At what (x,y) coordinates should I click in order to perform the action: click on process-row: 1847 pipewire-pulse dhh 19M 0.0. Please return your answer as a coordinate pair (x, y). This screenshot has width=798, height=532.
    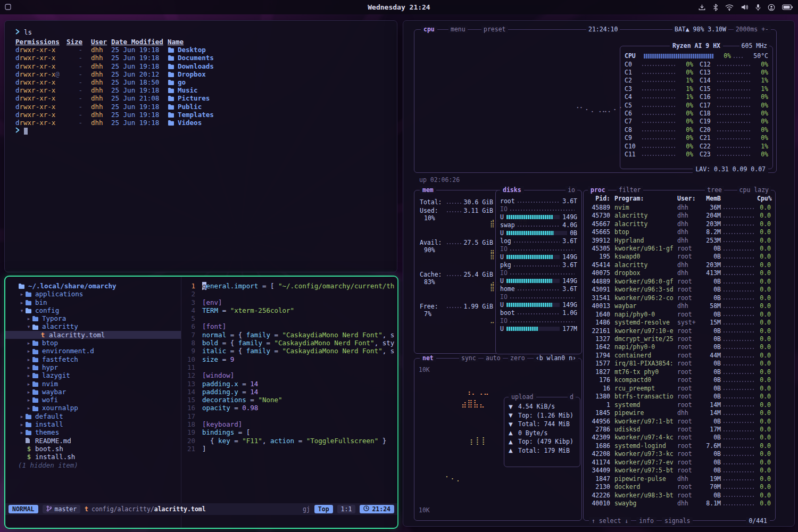
    Looking at the image, I should click on (679, 479).